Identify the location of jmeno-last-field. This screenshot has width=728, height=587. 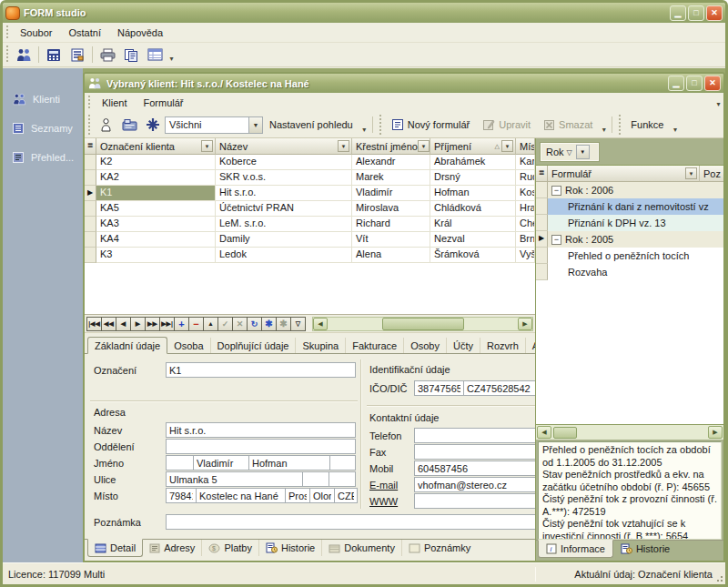
(289, 462).